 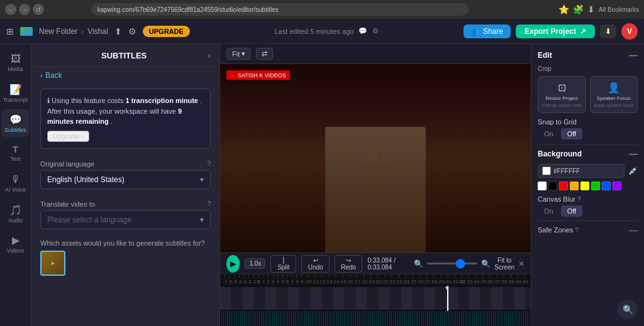 What do you see at coordinates (327, 31) in the screenshot?
I see `header-middle: Last edited 5 minutes ago 💬 ⚙` at bounding box center [327, 31].